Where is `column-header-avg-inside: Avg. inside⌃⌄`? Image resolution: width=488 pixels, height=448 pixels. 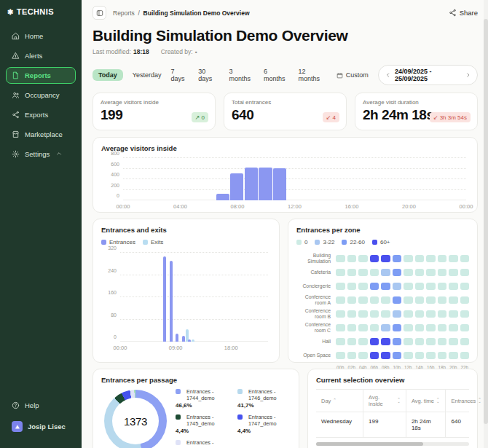
column-header-avg-inside: Avg. inside⌃⌄ is located at coordinates (385, 401).